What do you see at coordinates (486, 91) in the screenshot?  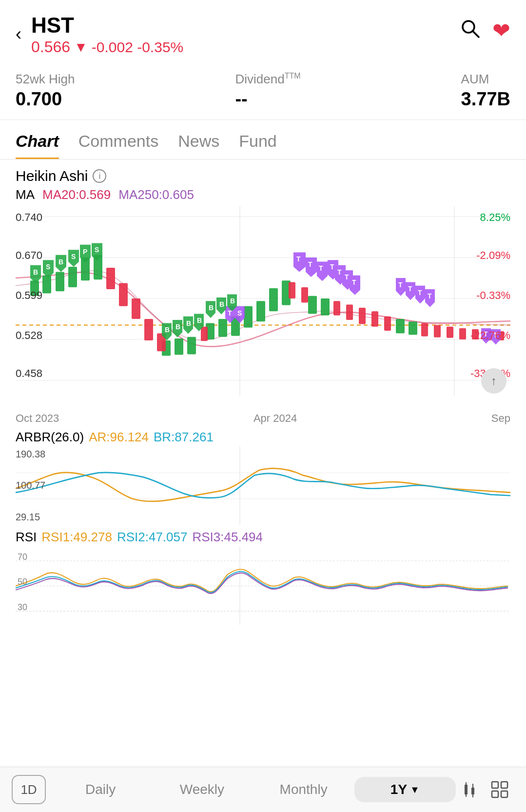 I see `stat-aum: AUM 3.77B` at bounding box center [486, 91].